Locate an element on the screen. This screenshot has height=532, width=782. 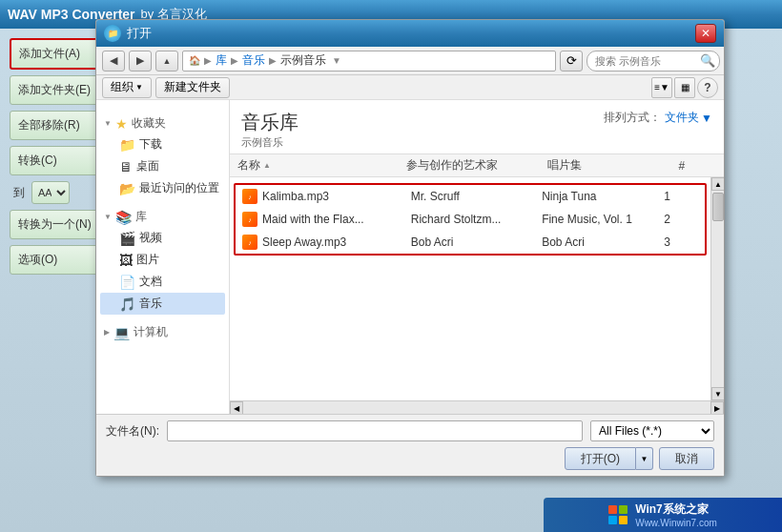
filename-row: 文件名(N): All Files (*.*) is located at coordinates (410, 431).